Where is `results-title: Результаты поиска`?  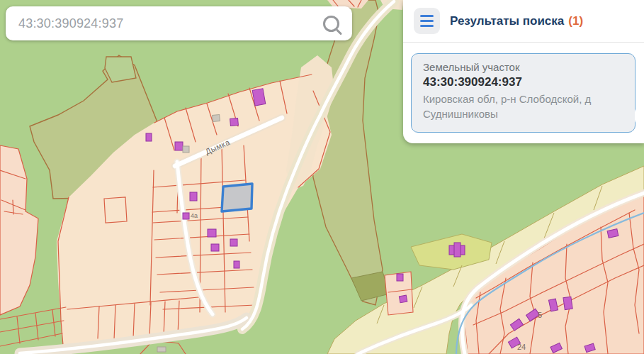 results-title: Результаты поиска is located at coordinates (507, 21).